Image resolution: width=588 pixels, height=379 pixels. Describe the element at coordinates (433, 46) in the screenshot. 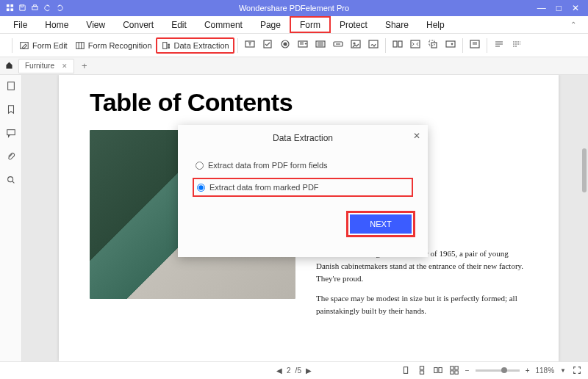

I see `form-more2-icon` at that location.